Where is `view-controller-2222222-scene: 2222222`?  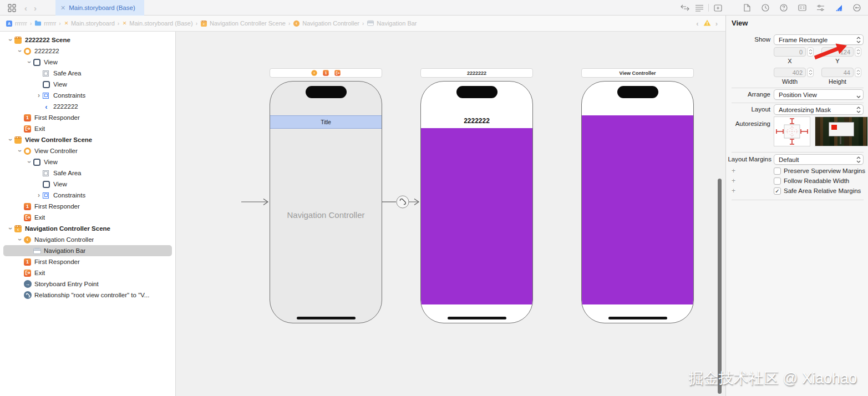
view-controller-2222222-scene: 2222222 is located at coordinates (477, 202).